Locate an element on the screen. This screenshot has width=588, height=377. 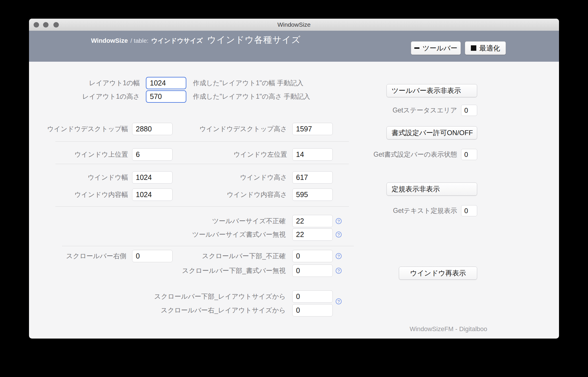
breadcrumb-separator: / table: is located at coordinates (140, 41).